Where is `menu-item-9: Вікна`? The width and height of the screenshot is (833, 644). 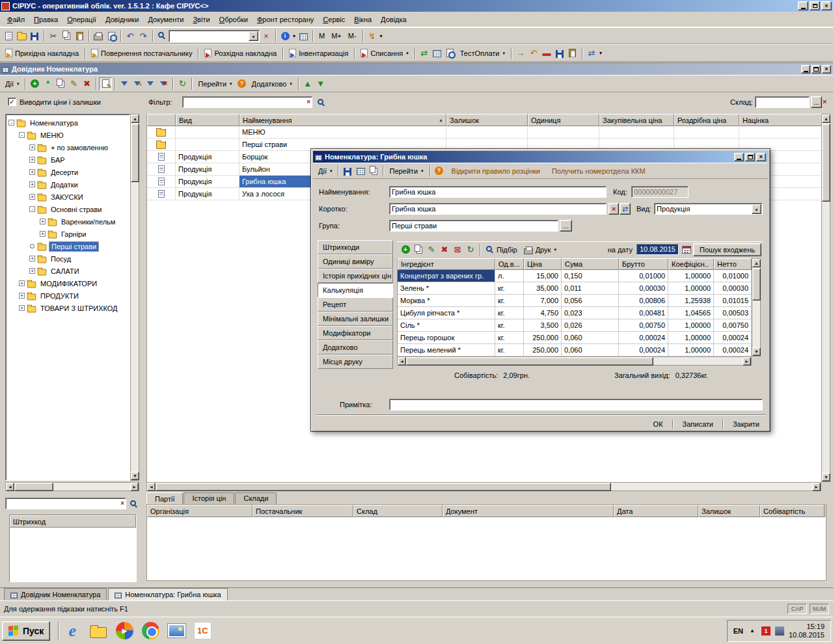 menu-item-9: Вікна is located at coordinates (363, 20).